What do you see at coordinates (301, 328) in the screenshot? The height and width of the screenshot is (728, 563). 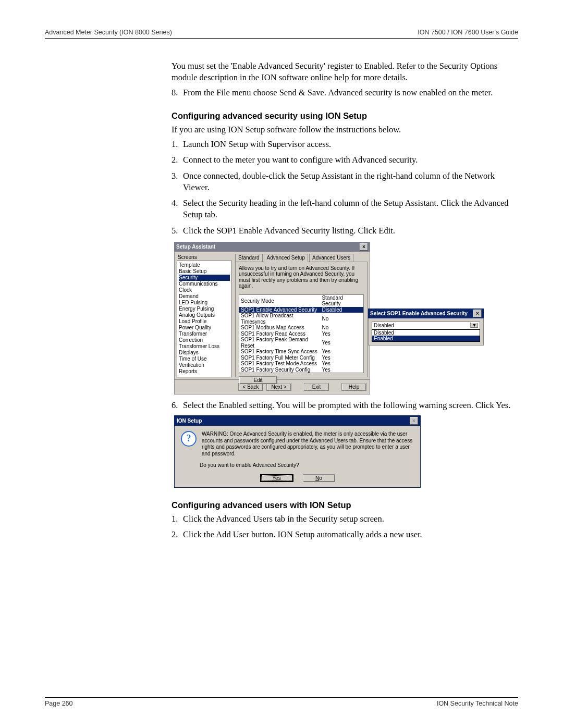 I see `grid-row: SOP1 Modbus Map AccessNo` at bounding box center [301, 328].